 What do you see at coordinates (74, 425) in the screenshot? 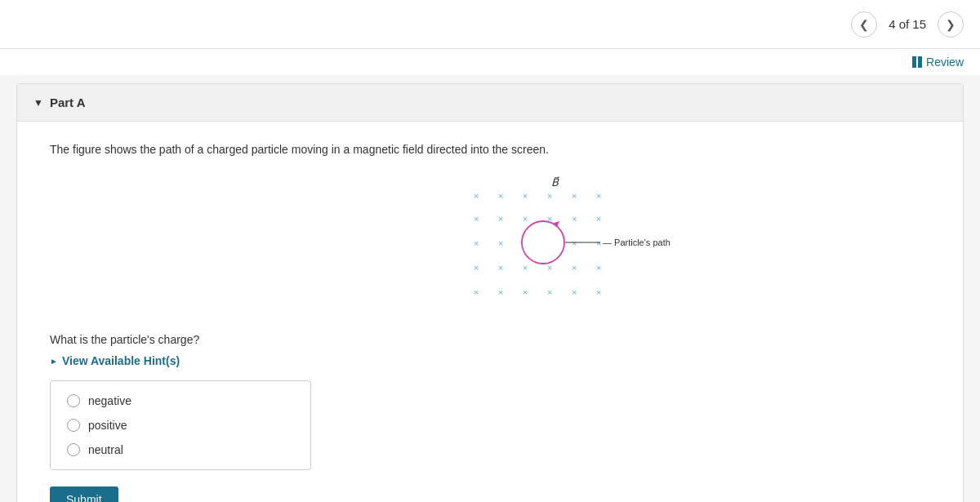
I see `radio-positive` at bounding box center [74, 425].